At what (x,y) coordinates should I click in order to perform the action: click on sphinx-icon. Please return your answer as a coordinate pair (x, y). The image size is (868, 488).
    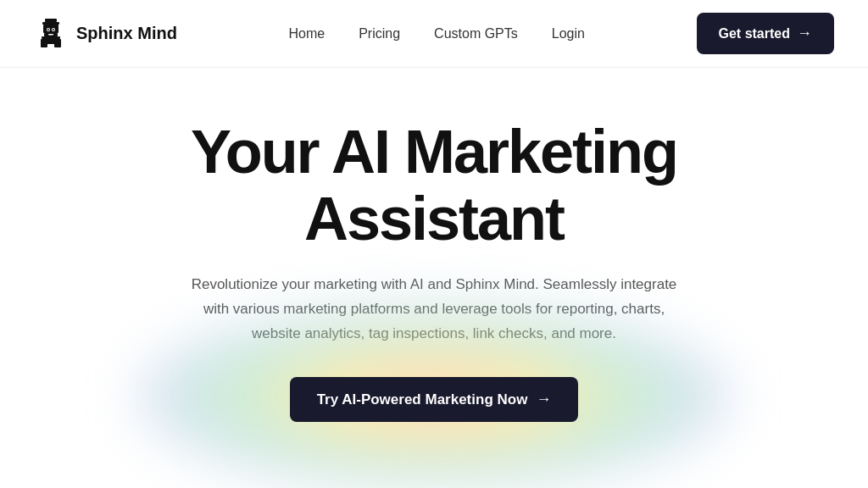
    Looking at the image, I should click on (51, 34).